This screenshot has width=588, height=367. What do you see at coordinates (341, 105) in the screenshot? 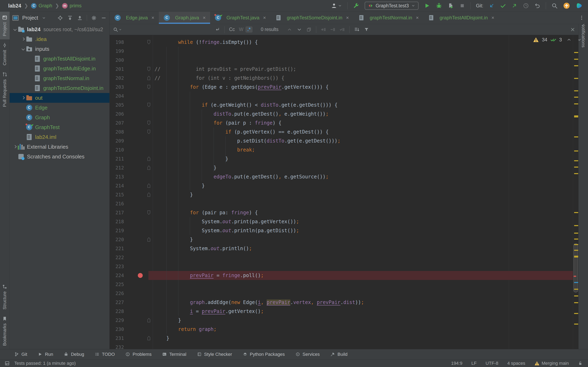
I see `code-line-205: 205 if (e.getWeight() < distTo.get(e.get…` at bounding box center [341, 105].